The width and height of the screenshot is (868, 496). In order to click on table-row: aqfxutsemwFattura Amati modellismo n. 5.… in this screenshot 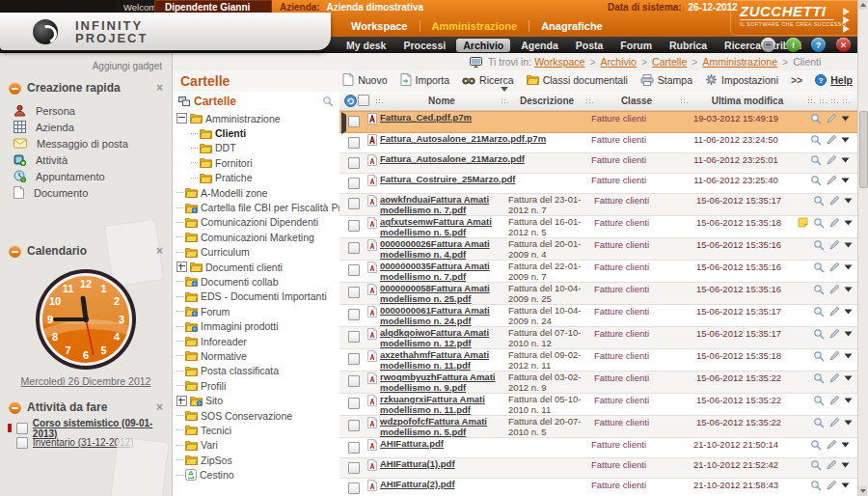, I will do `click(599, 228)`.